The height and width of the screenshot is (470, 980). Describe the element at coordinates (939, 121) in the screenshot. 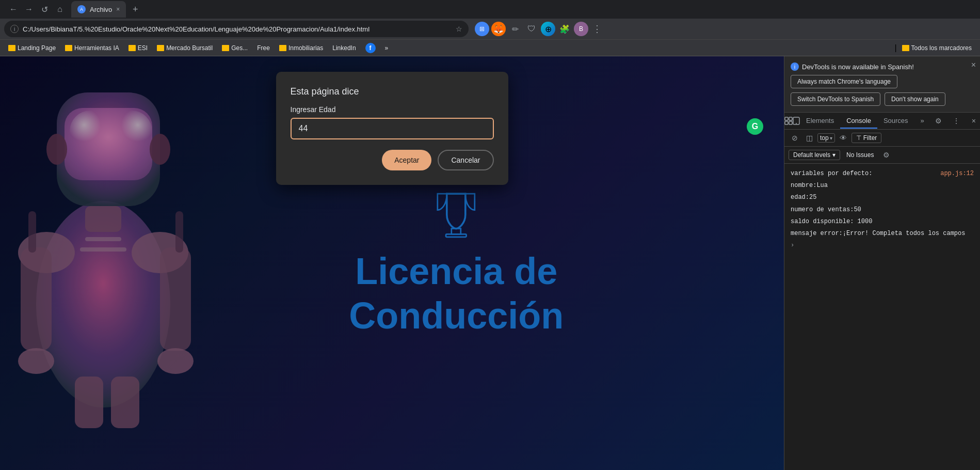

I see `settings-button: ⚙` at that location.